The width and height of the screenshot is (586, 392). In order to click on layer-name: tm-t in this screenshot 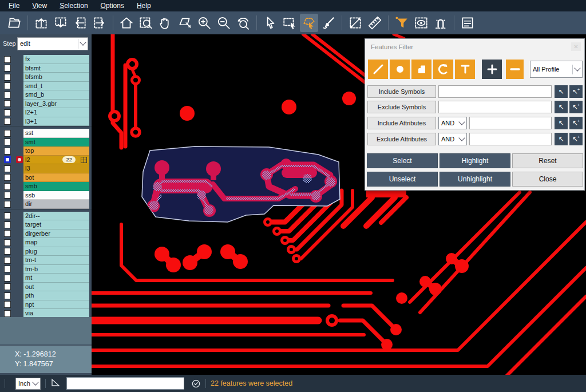, I will do `click(56, 260)`.